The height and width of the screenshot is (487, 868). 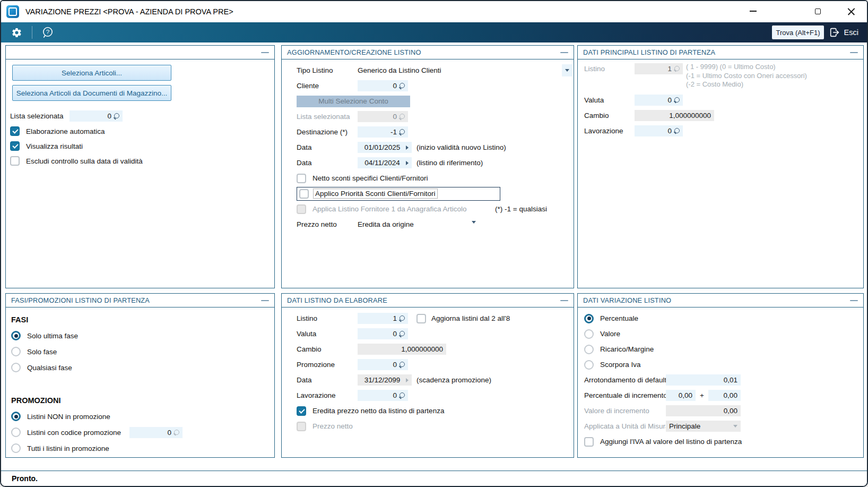 What do you see at coordinates (609, 69) in the screenshot?
I see `listino-label: Listino` at bounding box center [609, 69].